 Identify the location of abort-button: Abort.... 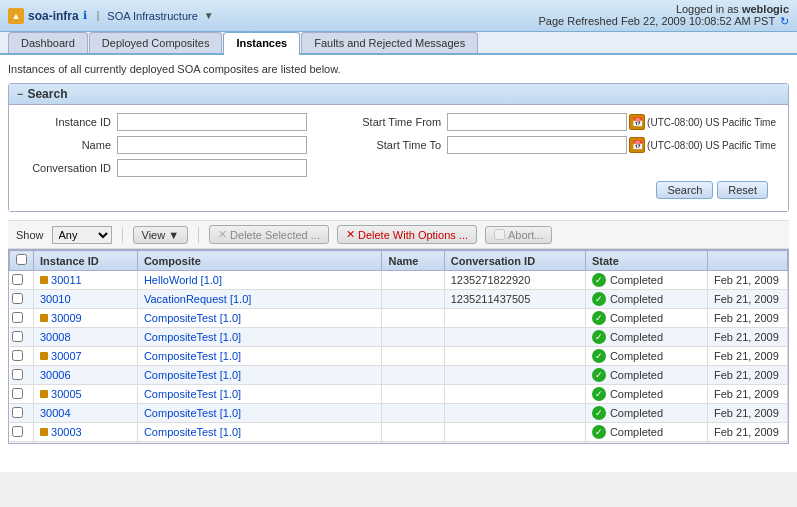
(518, 235).